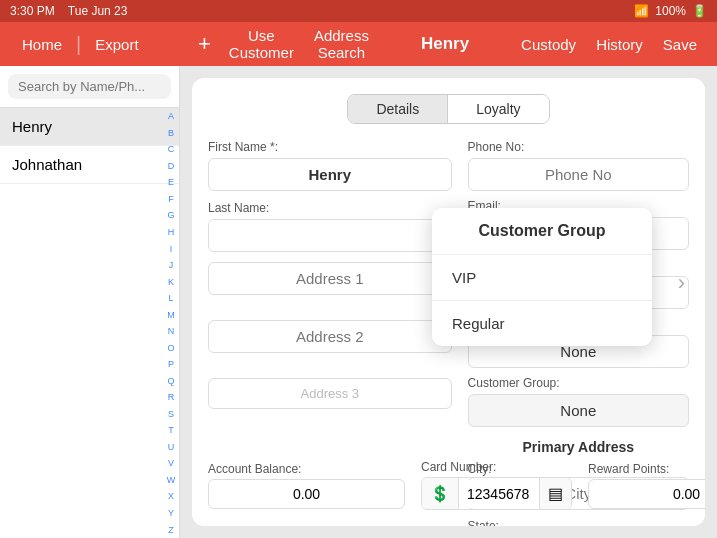  Describe the element at coordinates (670, 11) in the screenshot. I see `battery-indicator: 100%` at that location.